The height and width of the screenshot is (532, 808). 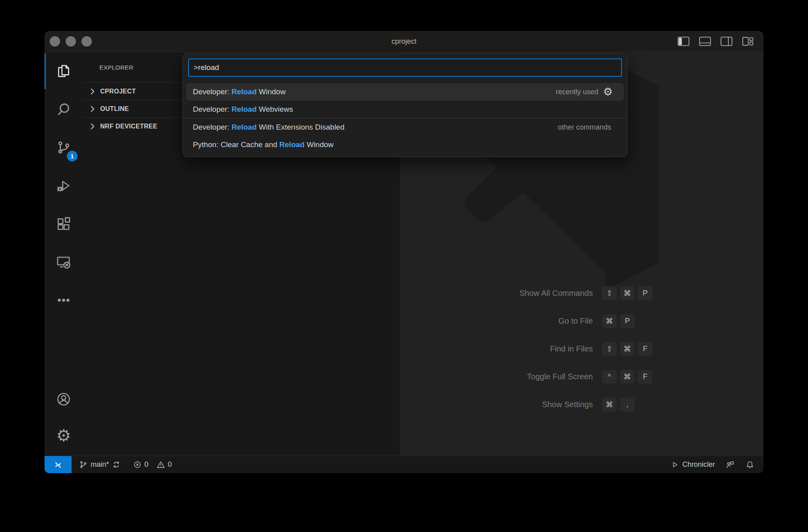 I want to click on branch-name: main*, so click(x=100, y=464).